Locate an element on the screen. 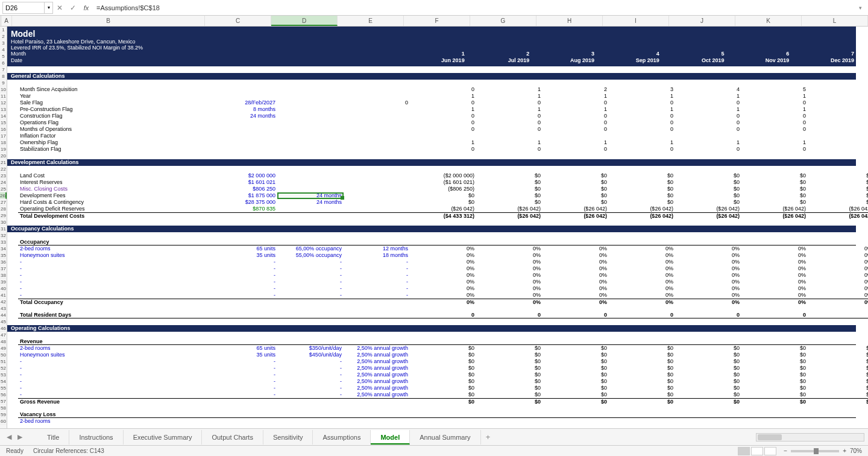 The height and width of the screenshot is (456, 868). cell: Development Fees is located at coordinates (115, 195).